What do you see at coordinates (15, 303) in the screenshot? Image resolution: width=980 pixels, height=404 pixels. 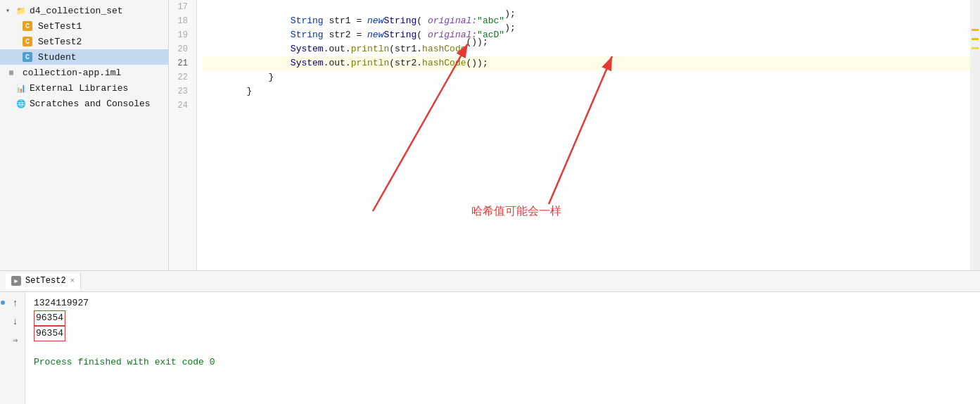 I see `scroll-up-button: ↑` at bounding box center [15, 303].